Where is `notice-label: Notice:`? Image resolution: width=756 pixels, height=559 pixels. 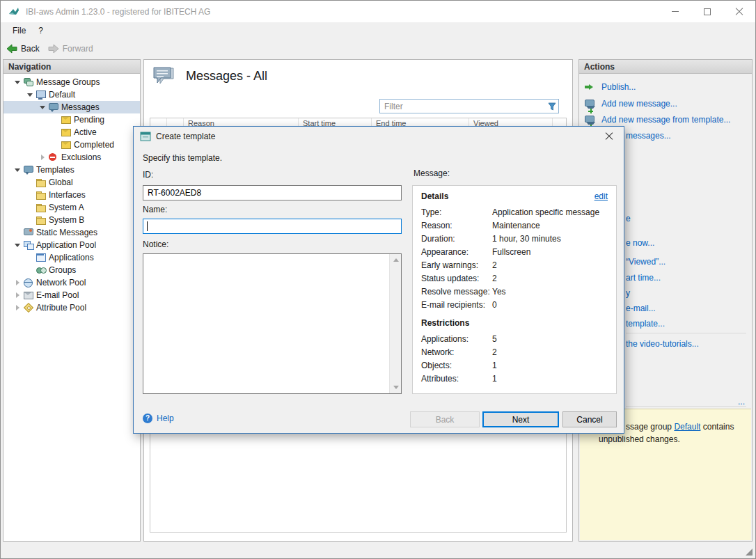
notice-label: Notice: is located at coordinates (156, 244).